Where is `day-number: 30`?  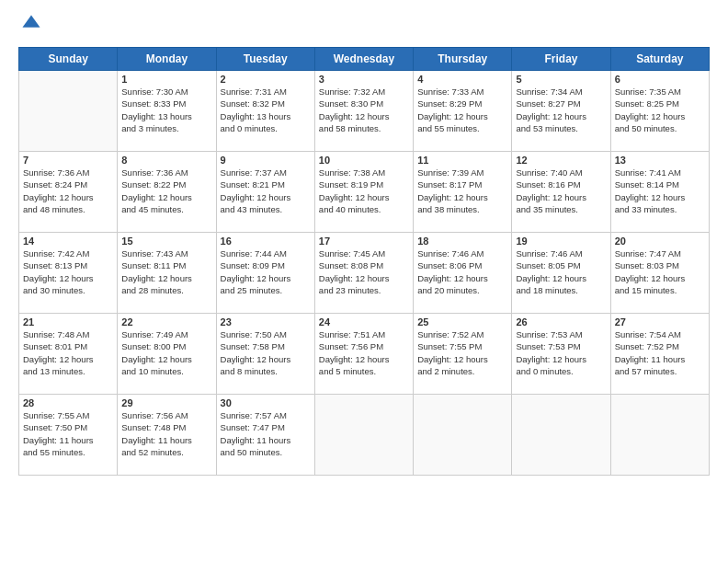
day-number: 30 is located at coordinates (266, 403).